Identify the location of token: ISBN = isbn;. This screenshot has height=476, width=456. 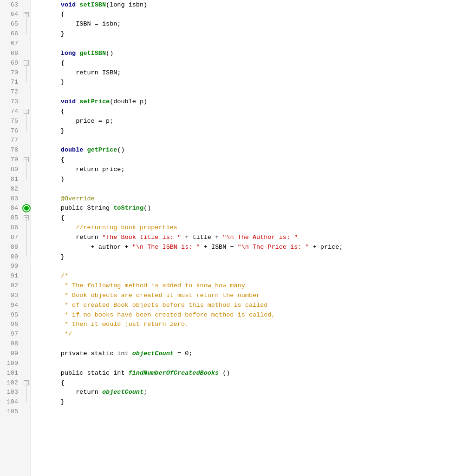
(76, 24).